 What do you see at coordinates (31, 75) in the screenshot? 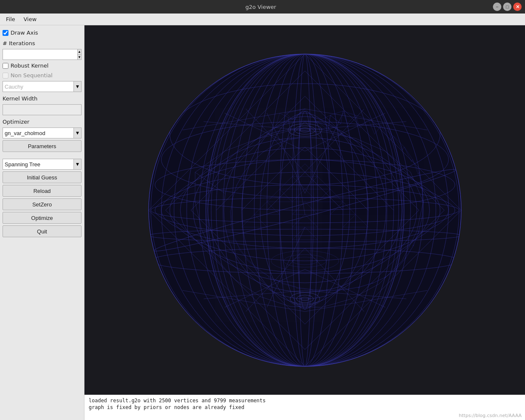
I see `non-sequential-label: Non Sequential` at bounding box center [31, 75].